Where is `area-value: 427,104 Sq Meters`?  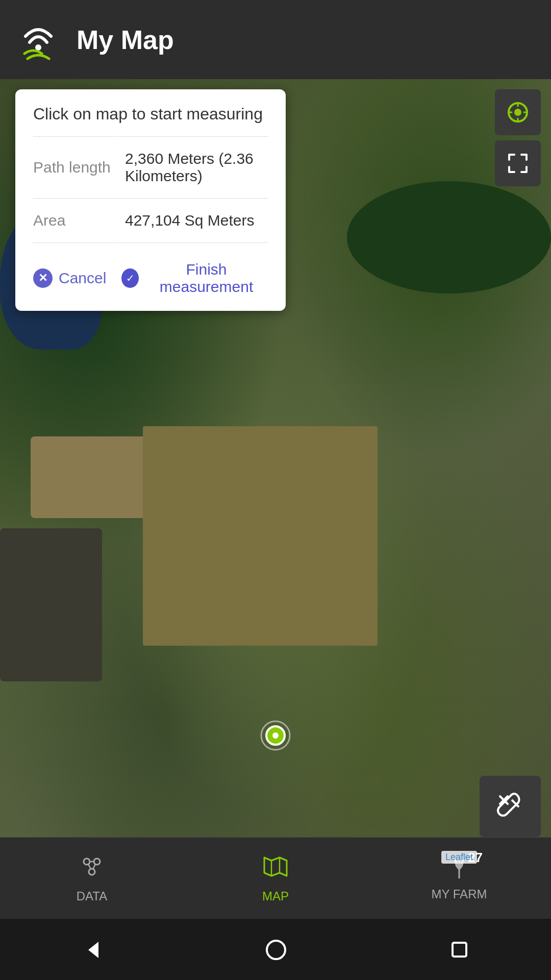
area-value: 427,104 Sq Meters is located at coordinates (190, 220).